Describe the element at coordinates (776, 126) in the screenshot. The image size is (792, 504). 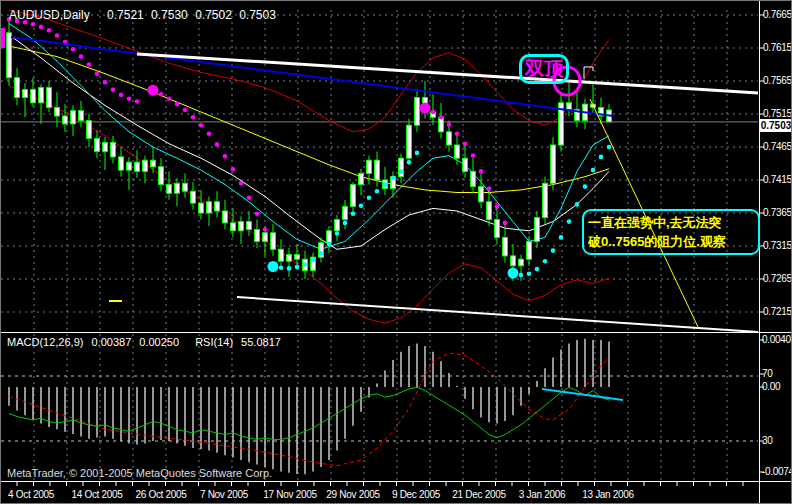
I see `current-price-tag: 0.7503` at that location.